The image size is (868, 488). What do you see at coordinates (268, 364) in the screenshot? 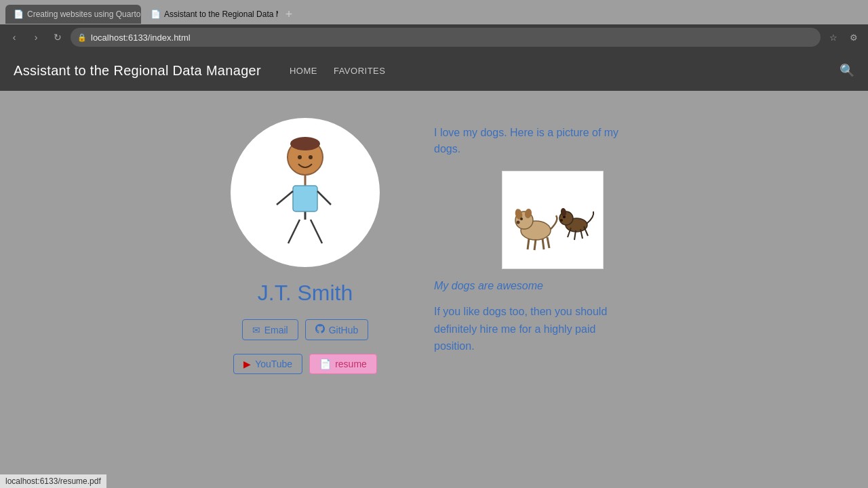
I see `youtube-button: ▶ YouTube` at bounding box center [268, 364].